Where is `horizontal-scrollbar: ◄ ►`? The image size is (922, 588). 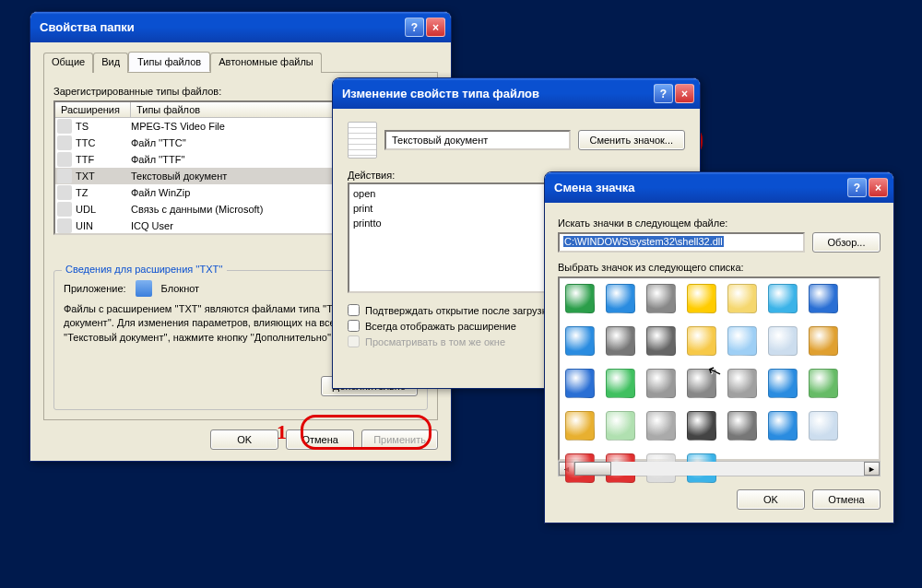 horizontal-scrollbar: ◄ ► is located at coordinates (719, 468).